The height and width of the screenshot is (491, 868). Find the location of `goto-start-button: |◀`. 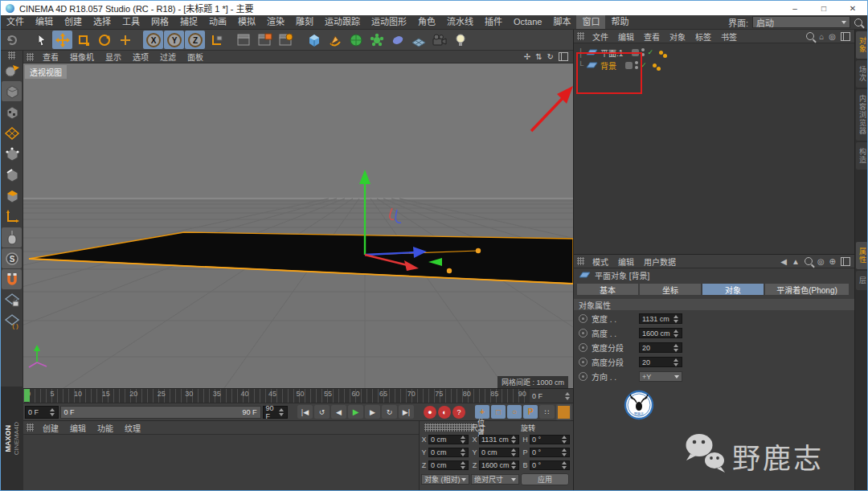

goto-start-button: |◀ is located at coordinates (305, 411).